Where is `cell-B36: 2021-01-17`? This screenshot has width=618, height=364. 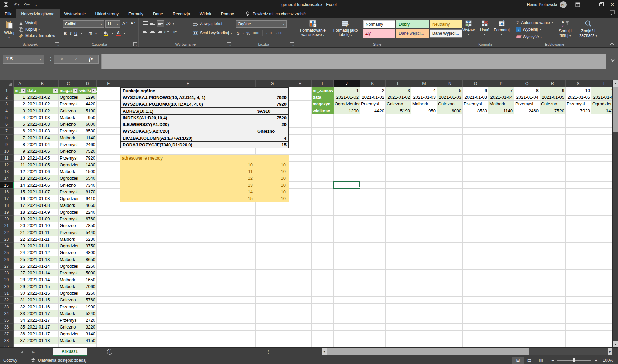 cell-B36: 2021-01-17 is located at coordinates (42, 327).